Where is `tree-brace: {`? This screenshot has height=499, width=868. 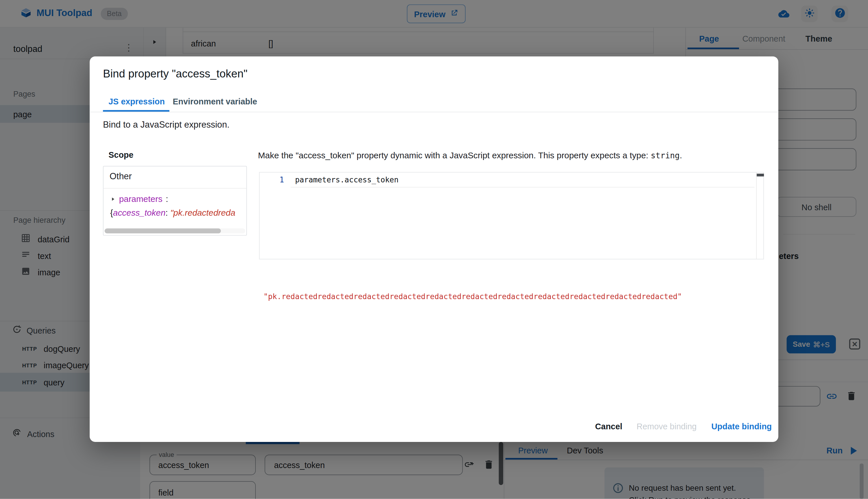 tree-brace: { is located at coordinates (112, 212).